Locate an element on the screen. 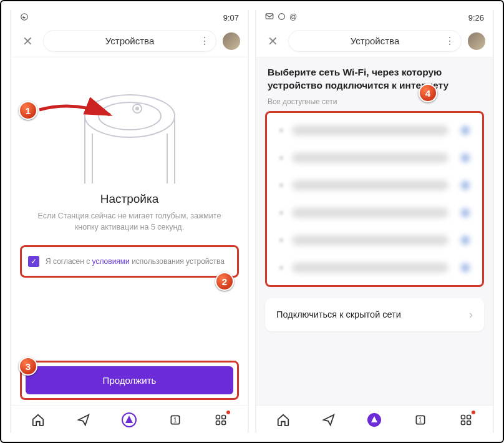 The image size is (504, 443). continue-highlight: Продолжить is located at coordinates (130, 381).